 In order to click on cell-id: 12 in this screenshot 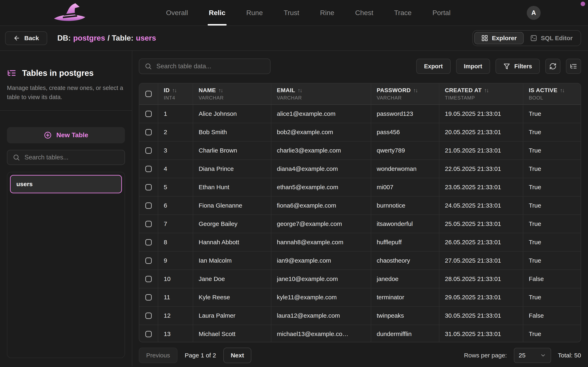, I will do `click(175, 316)`.